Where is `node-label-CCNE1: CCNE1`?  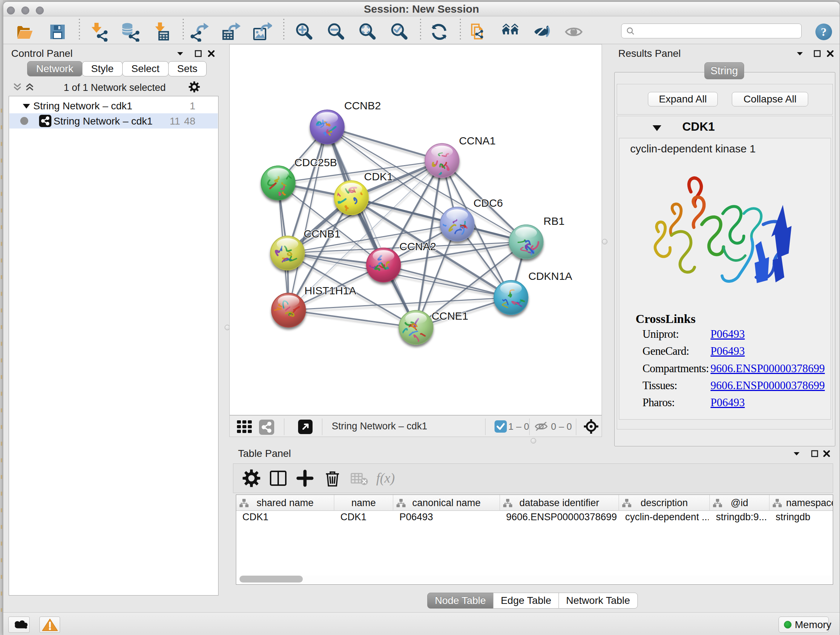
node-label-CCNE1: CCNE1 is located at coordinates (450, 316).